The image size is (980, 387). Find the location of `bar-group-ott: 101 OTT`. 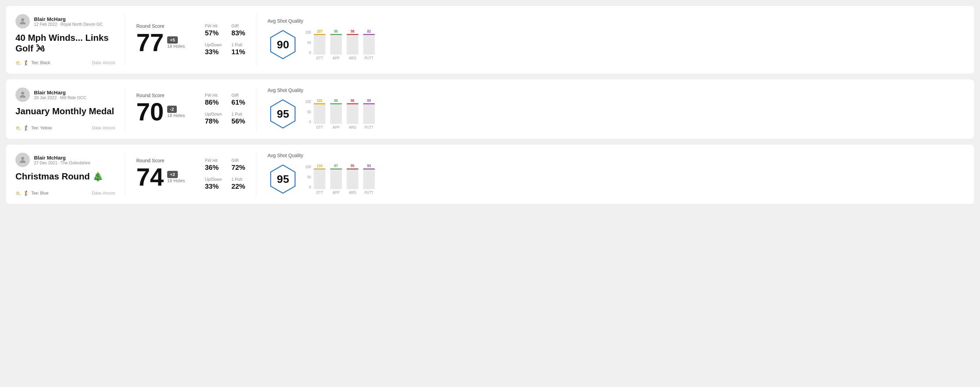

bar-group-ott: 101 OTT is located at coordinates (320, 111).